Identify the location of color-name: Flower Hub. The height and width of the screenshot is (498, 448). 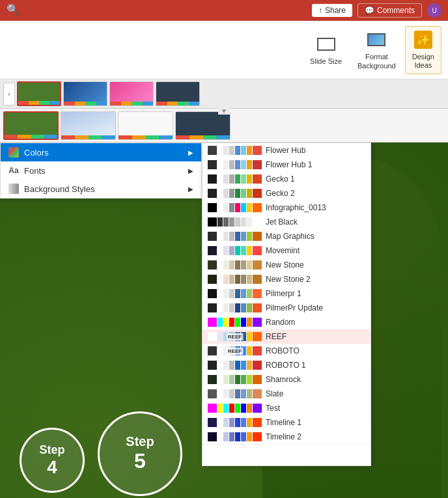
(285, 150).